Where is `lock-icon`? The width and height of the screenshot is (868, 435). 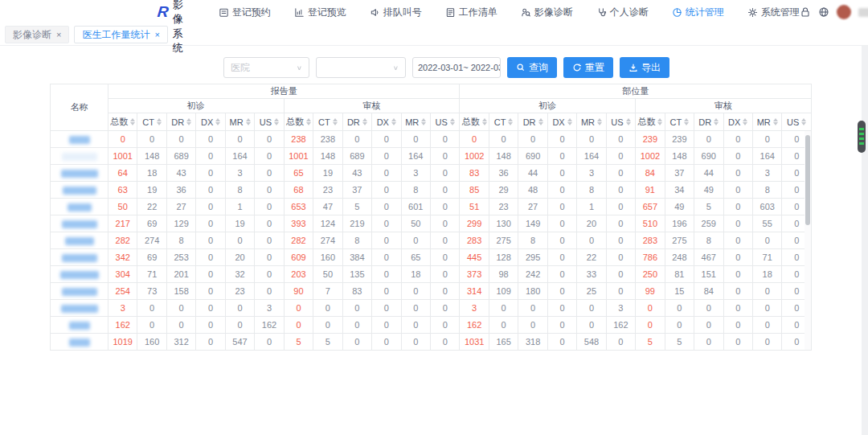 lock-icon is located at coordinates (805, 12).